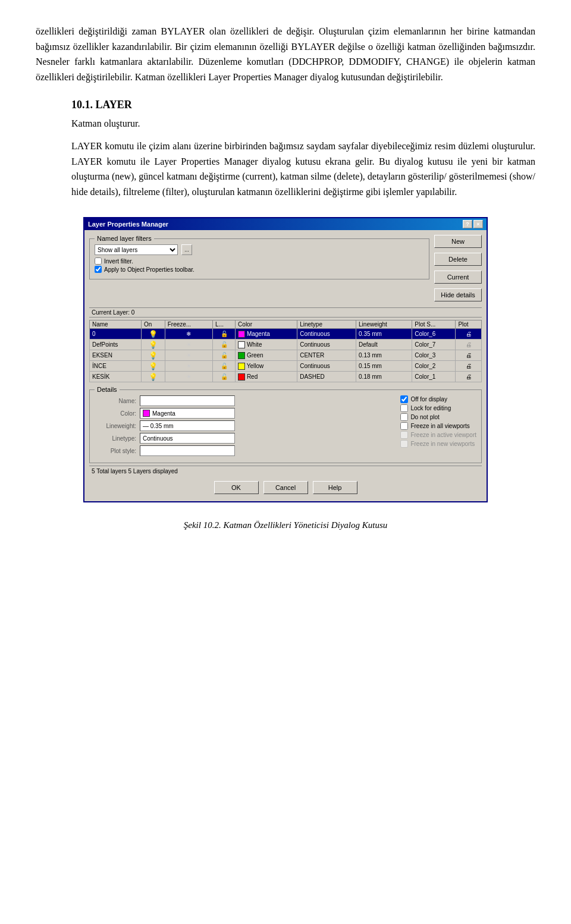 The height and width of the screenshot is (924, 571). I want to click on layer-table: Name On Freeze... L... Color Linetype Li…, so click(286, 351).